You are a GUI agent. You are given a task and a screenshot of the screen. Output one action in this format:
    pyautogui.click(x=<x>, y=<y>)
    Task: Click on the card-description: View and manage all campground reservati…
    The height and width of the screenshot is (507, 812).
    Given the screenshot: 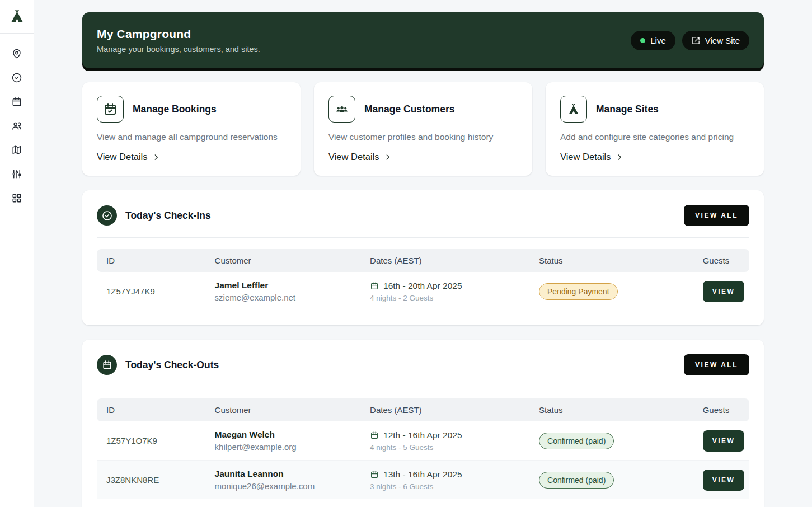 What is the action you would take?
    pyautogui.click(x=191, y=137)
    